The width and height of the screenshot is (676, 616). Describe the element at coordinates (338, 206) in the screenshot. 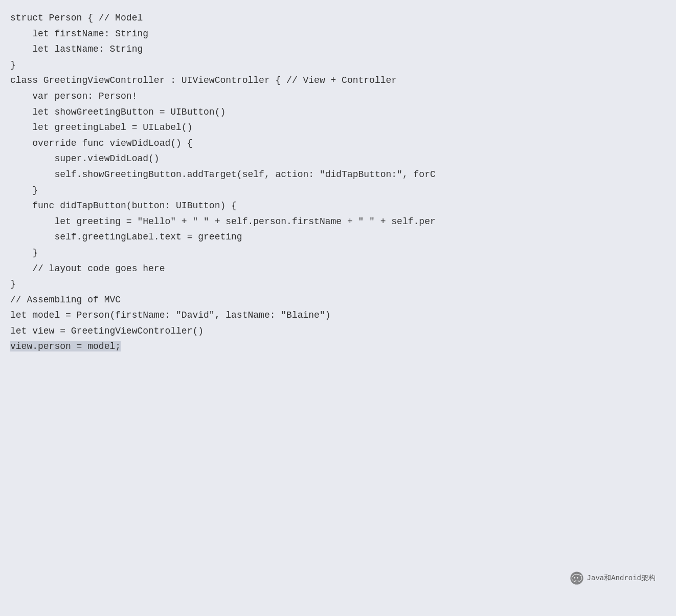

I see `code-line: func didTapButton(button: UIButton) {` at that location.